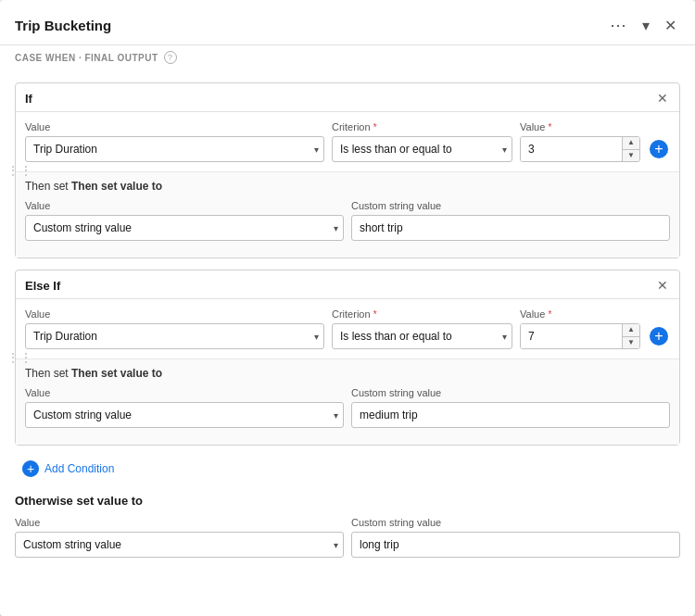 This screenshot has width=695, height=616. What do you see at coordinates (630, 149) in the screenshot?
I see `if-number-spinners: ▲ ▼` at bounding box center [630, 149].